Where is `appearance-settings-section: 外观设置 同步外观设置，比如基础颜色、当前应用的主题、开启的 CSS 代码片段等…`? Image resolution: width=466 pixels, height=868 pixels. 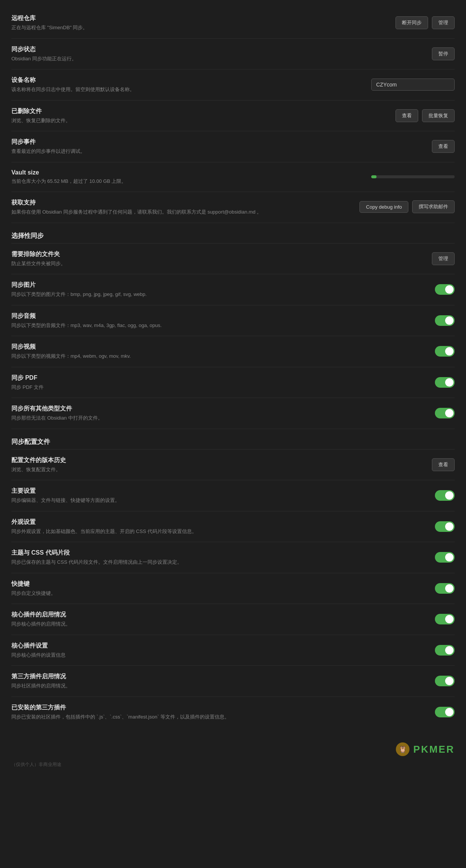 appearance-settings-section: 外观设置 同步外观设置，比如基础颜色、当前应用的主题、开启的 CSS 代码片段等… is located at coordinates (233, 527).